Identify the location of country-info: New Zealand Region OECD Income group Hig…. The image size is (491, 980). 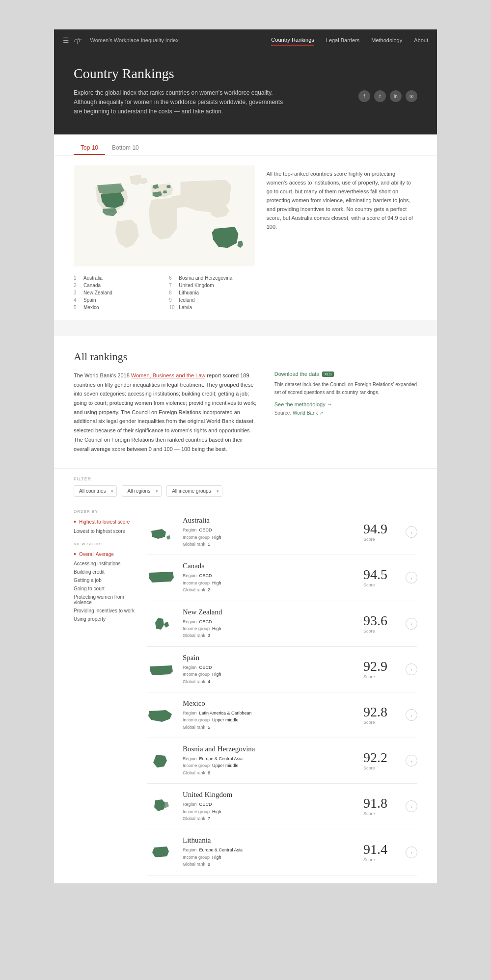
(269, 624).